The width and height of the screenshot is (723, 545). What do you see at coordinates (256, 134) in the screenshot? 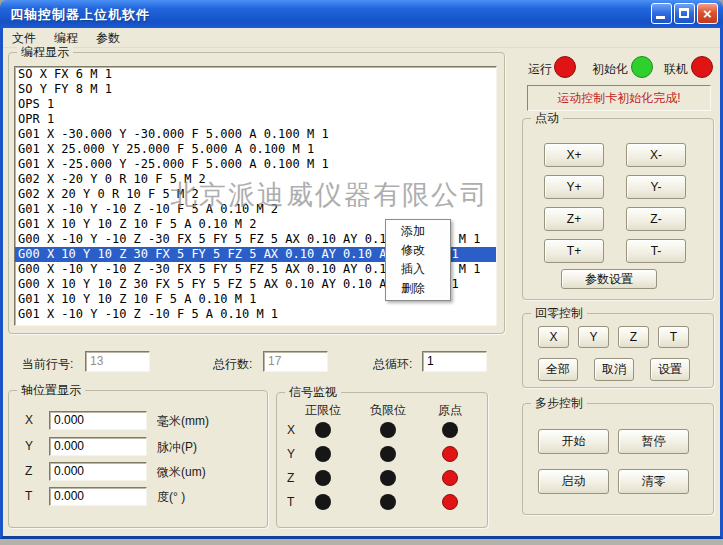
I see `program-line: G01 X -30.000 Y -30.000 F 5.000 A 0.100 …` at bounding box center [256, 134].